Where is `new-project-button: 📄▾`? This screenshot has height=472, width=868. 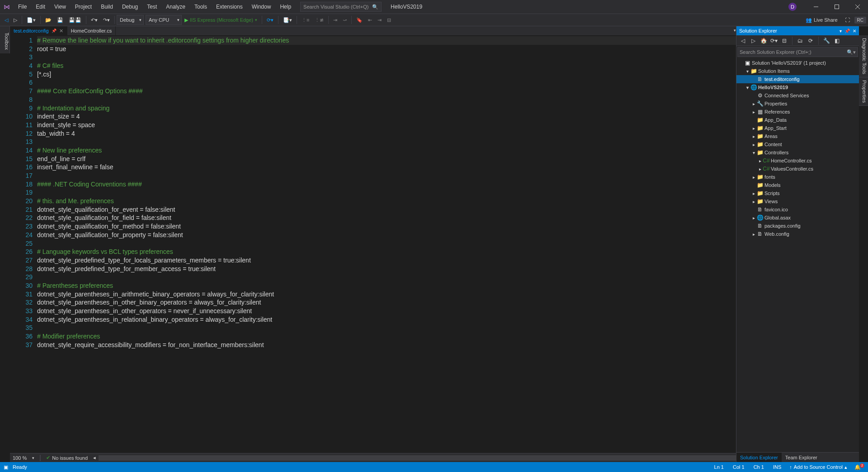 new-project-button: 📄▾ is located at coordinates (31, 20).